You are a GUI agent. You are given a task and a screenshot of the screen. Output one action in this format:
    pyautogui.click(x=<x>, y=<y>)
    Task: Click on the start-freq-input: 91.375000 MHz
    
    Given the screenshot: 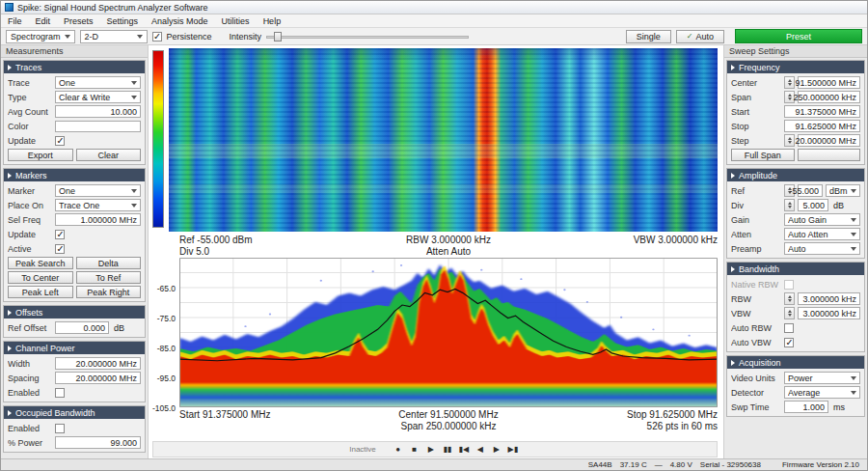 What is the action you would take?
    pyautogui.click(x=822, y=112)
    